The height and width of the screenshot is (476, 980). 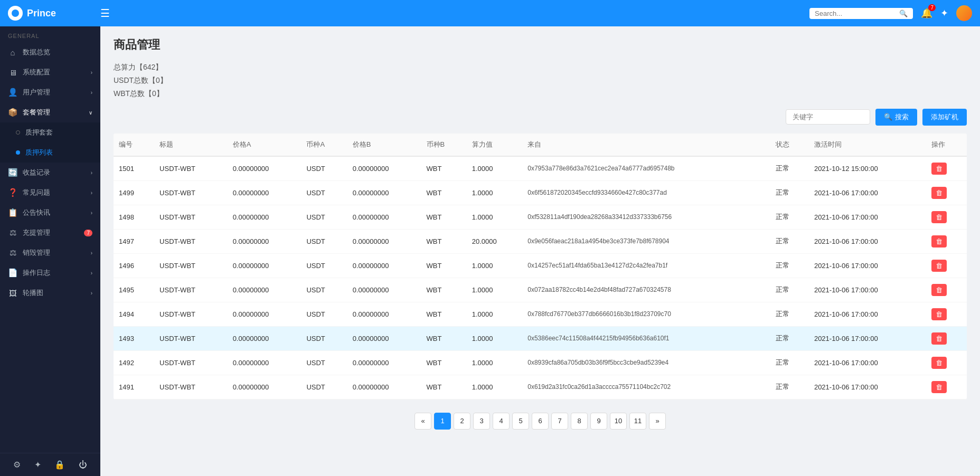 I want to click on lock-icon: 🔒, so click(x=60, y=464).